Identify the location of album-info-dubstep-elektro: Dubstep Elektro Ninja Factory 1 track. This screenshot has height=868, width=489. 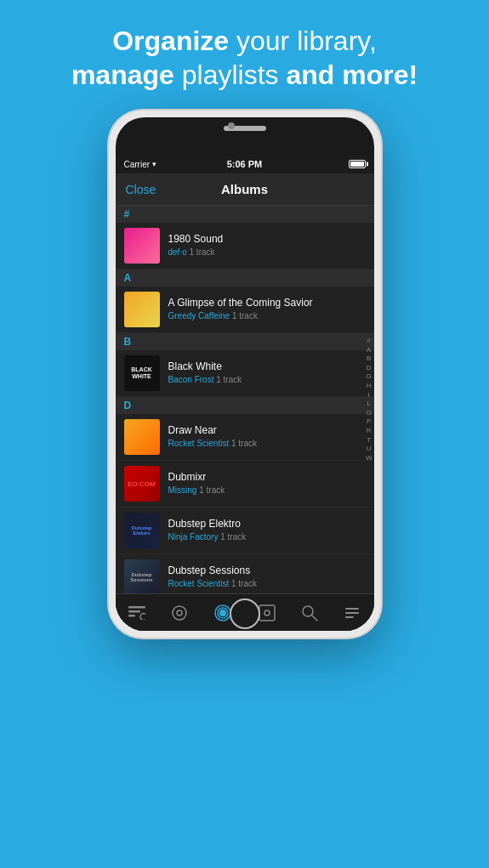
(267, 530).